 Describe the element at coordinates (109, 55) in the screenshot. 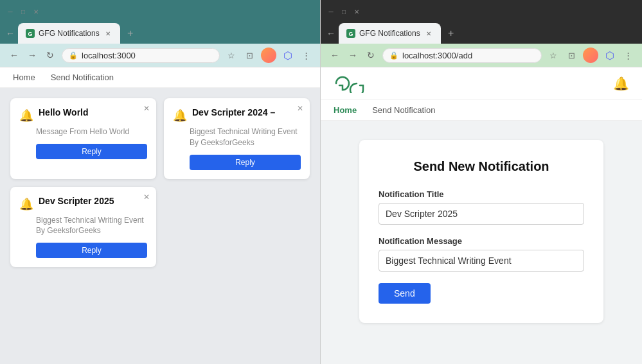

I see `url-text-left: localhost:3000` at that location.